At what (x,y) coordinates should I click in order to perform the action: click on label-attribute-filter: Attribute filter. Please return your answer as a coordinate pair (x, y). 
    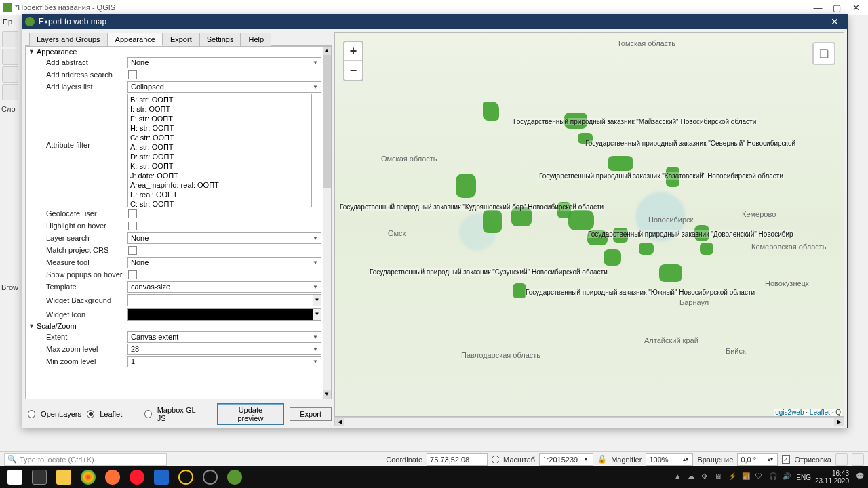
    Looking at the image, I should click on (77, 121).